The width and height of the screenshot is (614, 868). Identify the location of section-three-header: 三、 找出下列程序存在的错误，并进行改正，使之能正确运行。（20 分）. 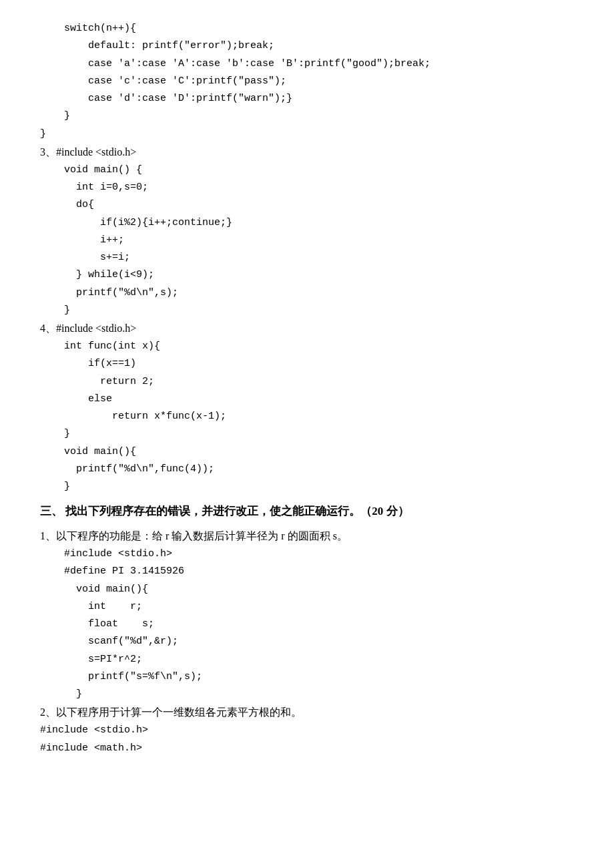
(307, 511).